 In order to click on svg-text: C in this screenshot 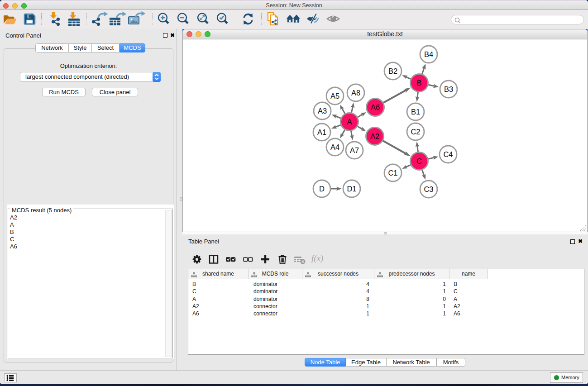, I will do `click(419, 161)`.